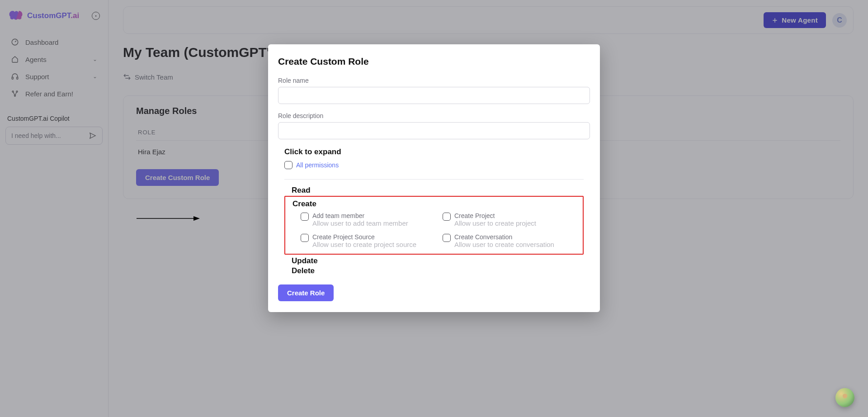  Describe the element at coordinates (434, 116) in the screenshot. I see `role-desc-label: Role description` at that location.